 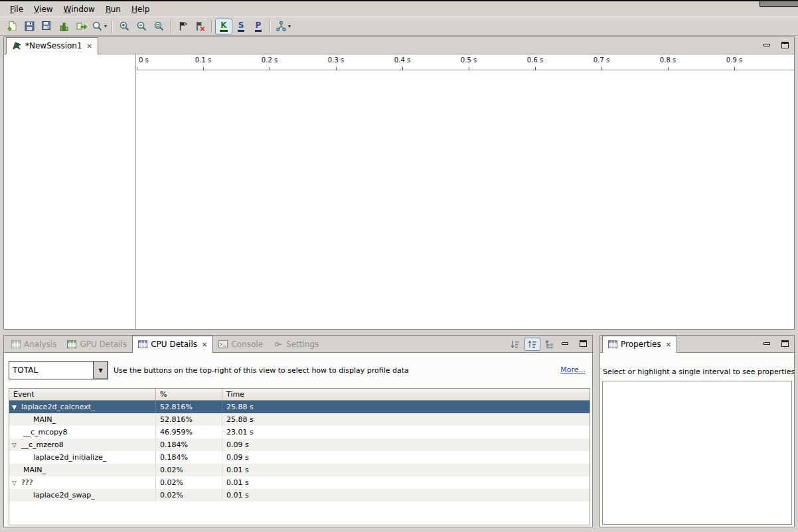 I want to click on kernel-view-button: K, so click(x=224, y=27).